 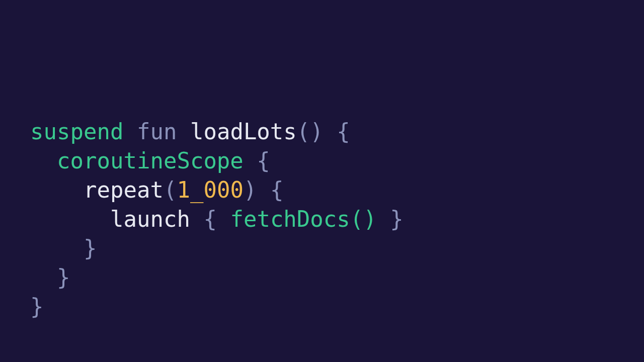 I want to click on fetch-docs-call: fetchDocs, so click(x=290, y=219).